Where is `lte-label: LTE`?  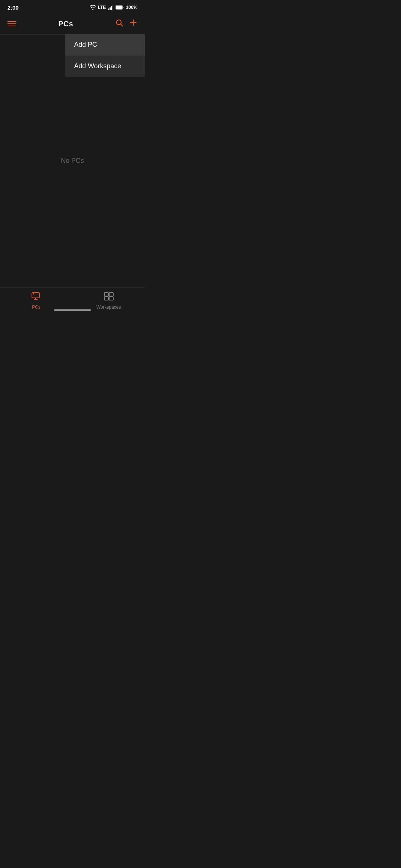 lte-label: LTE is located at coordinates (102, 7).